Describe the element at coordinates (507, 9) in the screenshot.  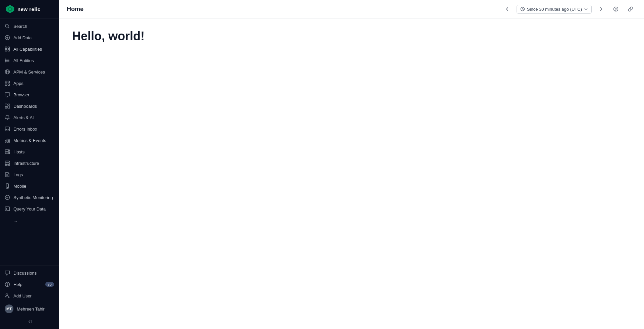
I see `chevron-left-icon` at that location.